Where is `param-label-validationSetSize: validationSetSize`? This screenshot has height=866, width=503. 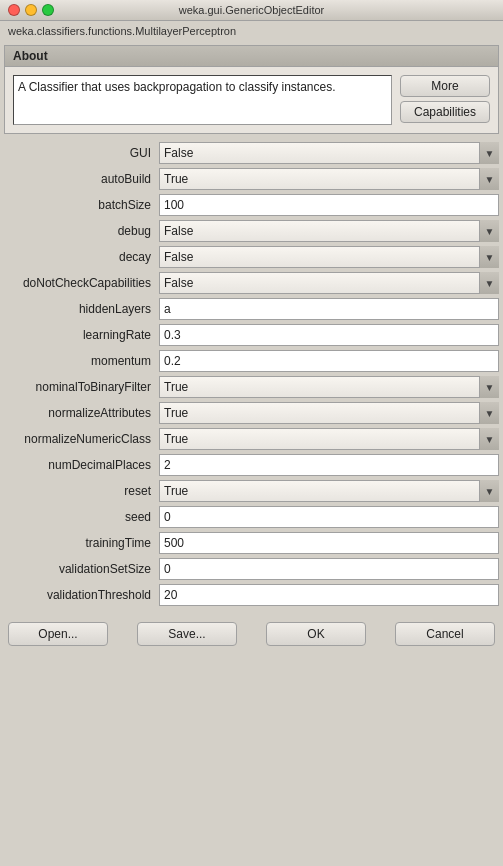
param-label-validationSetSize: validationSetSize is located at coordinates (82, 569).